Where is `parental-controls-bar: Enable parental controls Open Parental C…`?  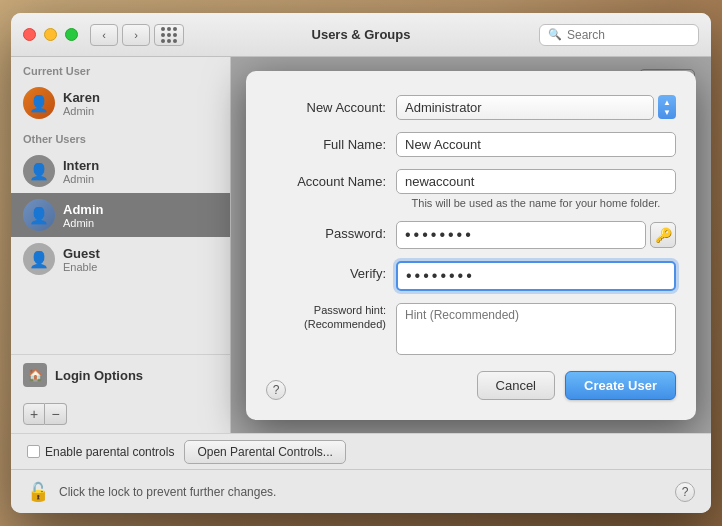
parental-controls-bar: Enable parental controls Open Parental C… is located at coordinates (361, 451).